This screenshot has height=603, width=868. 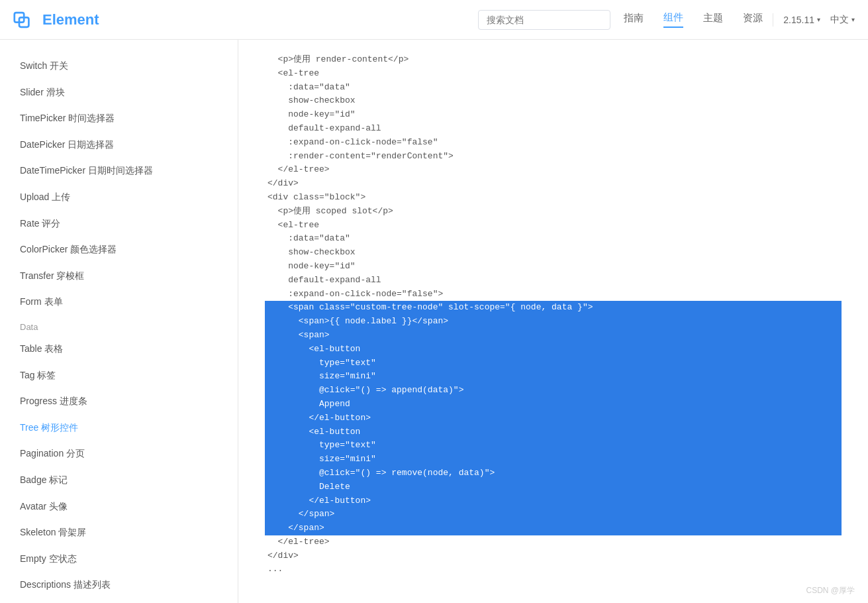 I want to click on code-line-4: node-key="id", so click(x=554, y=115).